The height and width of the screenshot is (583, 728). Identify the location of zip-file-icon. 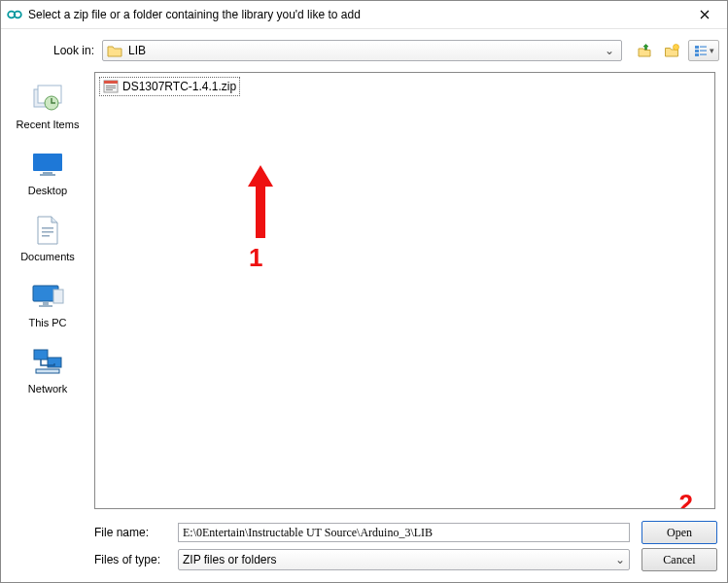
(111, 86).